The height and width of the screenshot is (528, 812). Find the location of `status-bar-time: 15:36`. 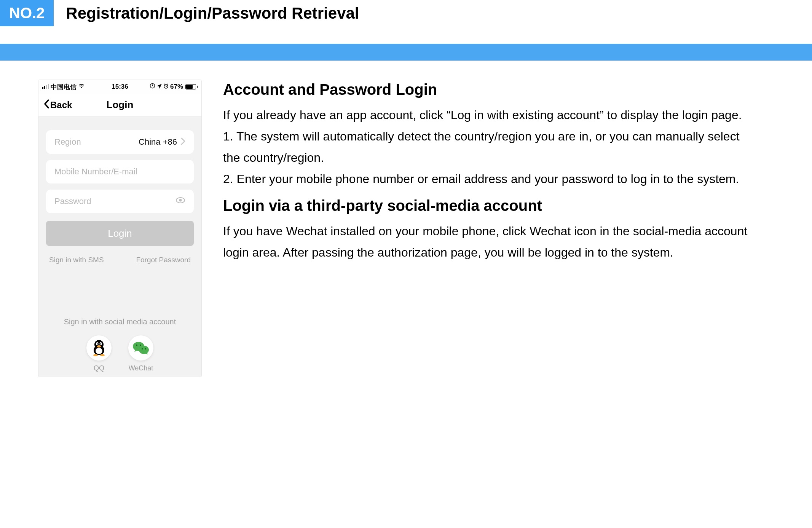

status-bar-time: 15:36 is located at coordinates (120, 87).